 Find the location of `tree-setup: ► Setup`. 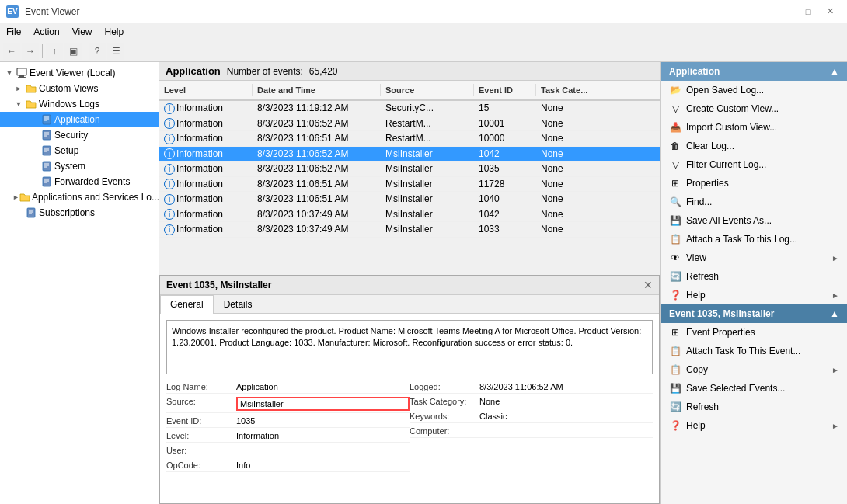

tree-setup: ► Setup is located at coordinates (79, 151).